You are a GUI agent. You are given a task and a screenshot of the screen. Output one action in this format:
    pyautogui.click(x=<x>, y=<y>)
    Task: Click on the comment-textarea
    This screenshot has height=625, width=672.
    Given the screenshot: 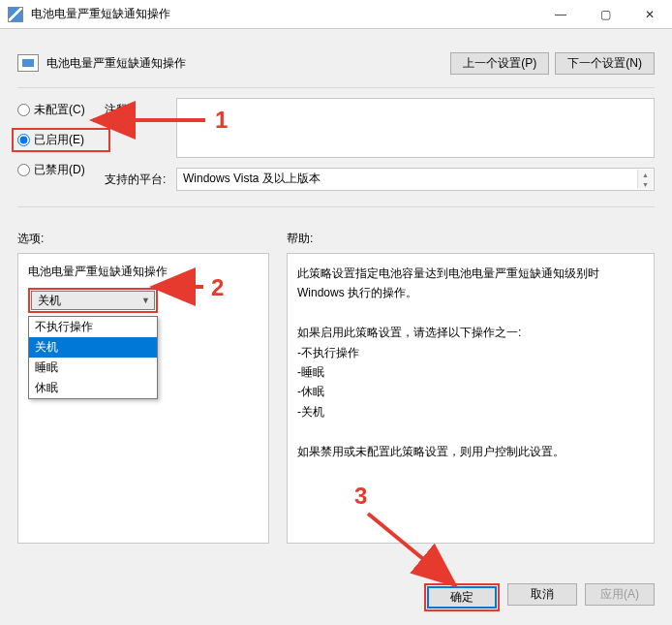 What is the action you would take?
    pyautogui.click(x=415, y=128)
    